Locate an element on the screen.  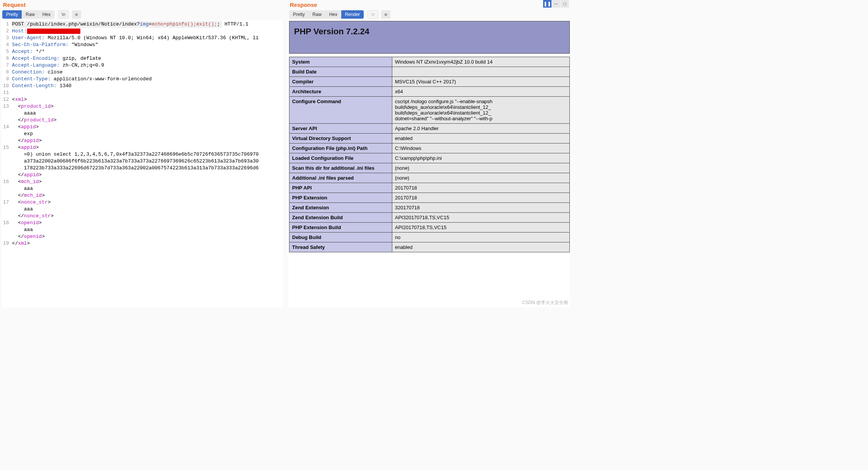
phpinfo-key: Build Date is located at coordinates (341, 72).